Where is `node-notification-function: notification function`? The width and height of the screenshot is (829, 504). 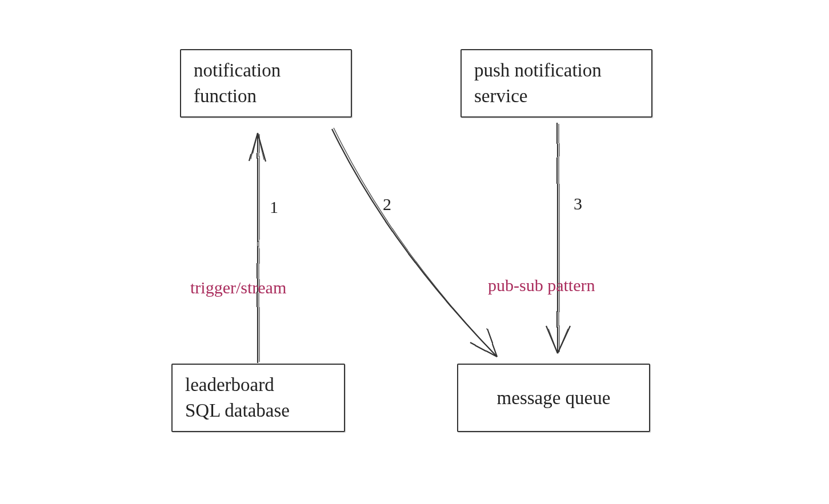 node-notification-function: notification function is located at coordinates (266, 83).